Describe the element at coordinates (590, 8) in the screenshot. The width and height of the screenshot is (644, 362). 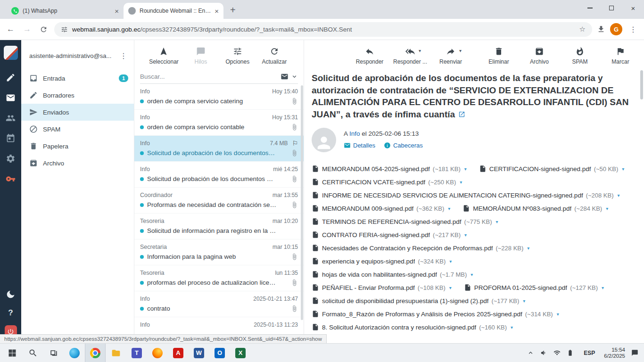
I see `window-minimize-button` at that location.